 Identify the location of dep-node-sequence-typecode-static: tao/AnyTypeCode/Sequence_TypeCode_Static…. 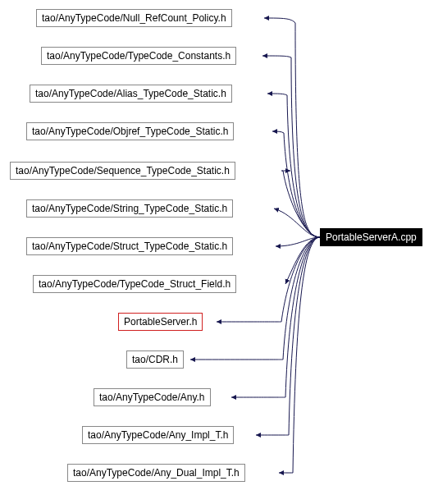
(123, 171).